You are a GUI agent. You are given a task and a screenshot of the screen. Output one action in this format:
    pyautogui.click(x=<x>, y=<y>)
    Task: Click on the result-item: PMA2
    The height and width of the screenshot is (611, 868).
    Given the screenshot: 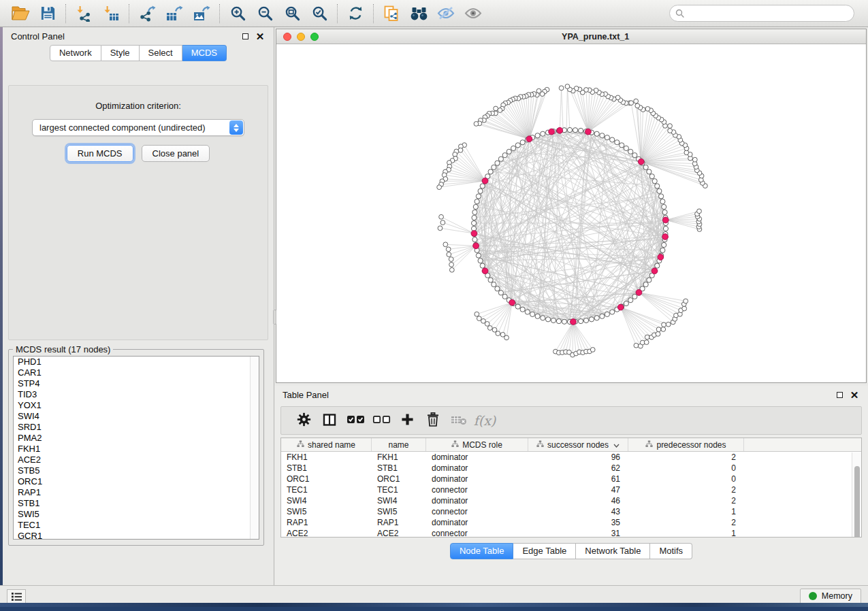 What is the action you would take?
    pyautogui.click(x=136, y=438)
    